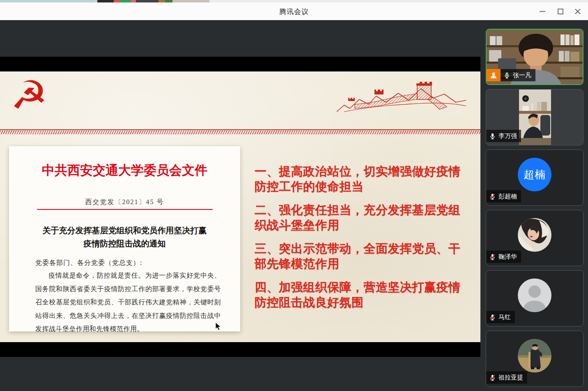 This screenshot has height=391, width=588. Describe the element at coordinates (358, 295) in the screenshot. I see `slide-point-4: 四、加强组织保障，营造坚决打赢疫情防控阻击战良好氛围` at that location.